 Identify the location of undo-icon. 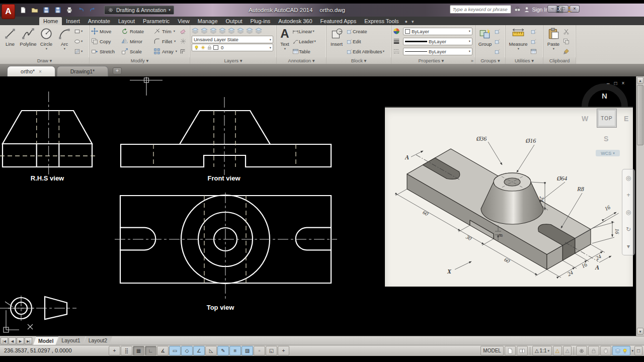
(81, 10).